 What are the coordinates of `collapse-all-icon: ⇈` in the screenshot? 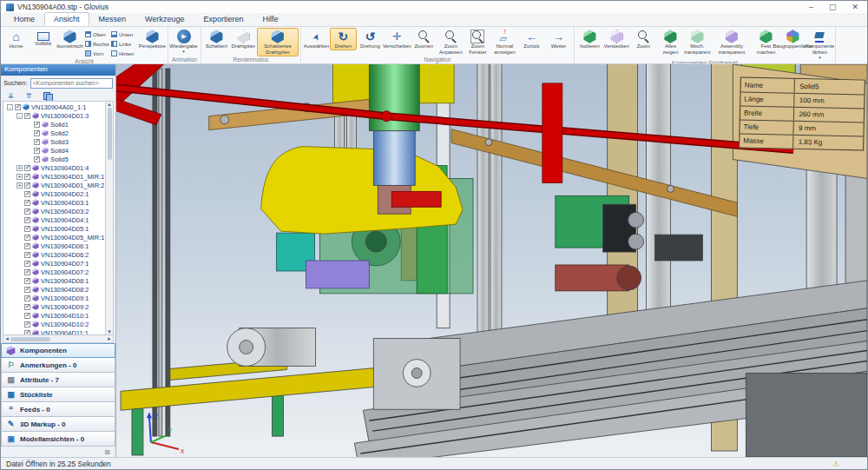 It's located at (30, 96).